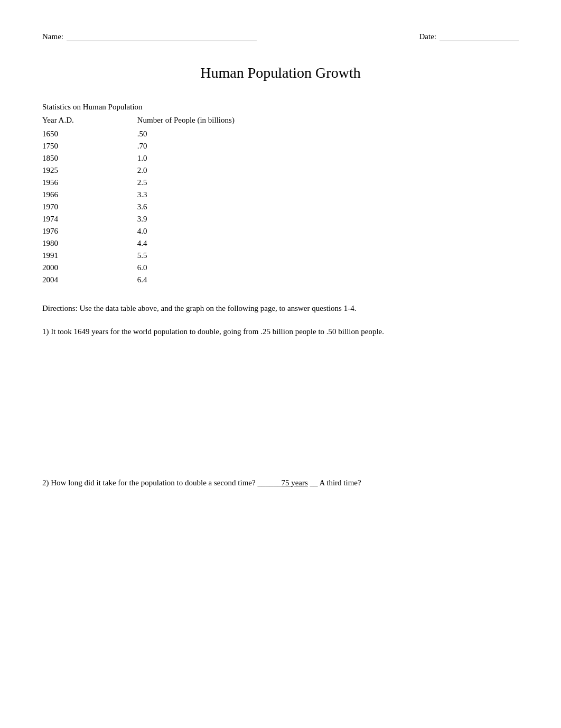 The image size is (561, 728). I want to click on question-2-blank: ______, so click(269, 483).